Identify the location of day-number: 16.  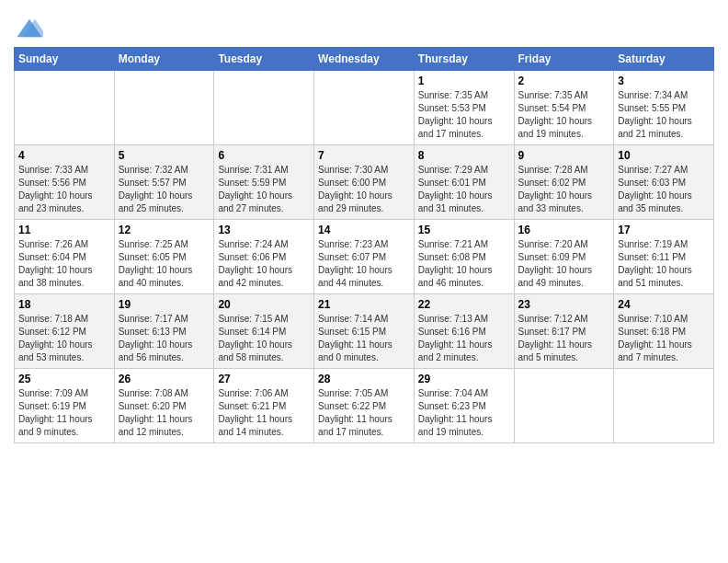
(564, 230).